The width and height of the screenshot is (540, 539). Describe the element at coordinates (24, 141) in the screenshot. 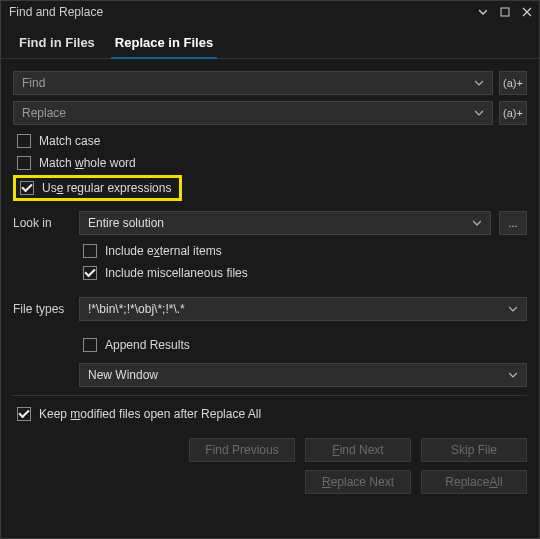

I see `match-case-checkbox` at that location.